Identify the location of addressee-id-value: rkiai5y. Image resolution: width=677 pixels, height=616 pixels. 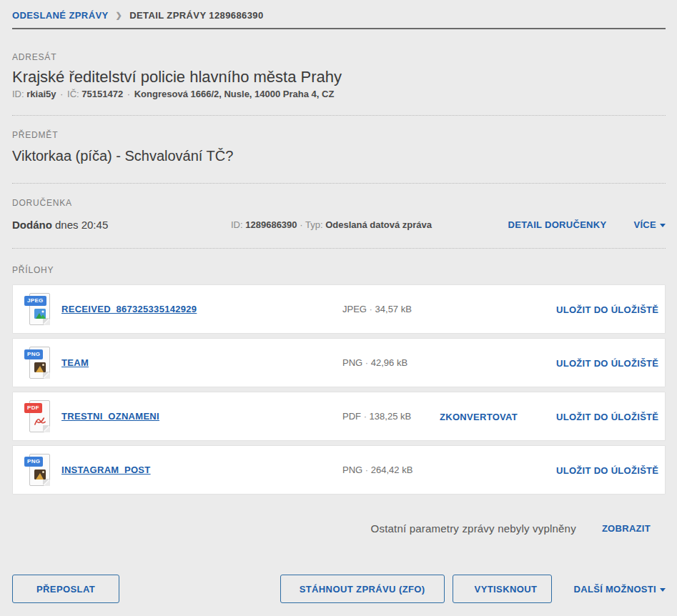
(41, 94).